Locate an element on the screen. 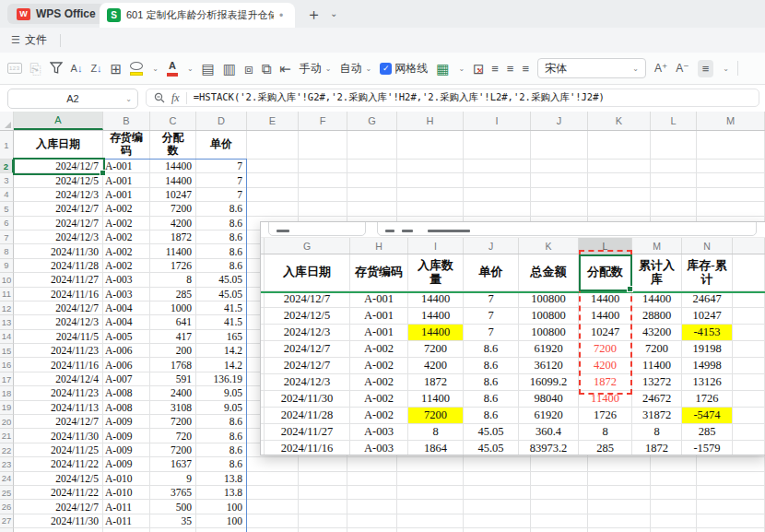 The image size is (765, 532). cell-I5 is located at coordinates (498, 208).